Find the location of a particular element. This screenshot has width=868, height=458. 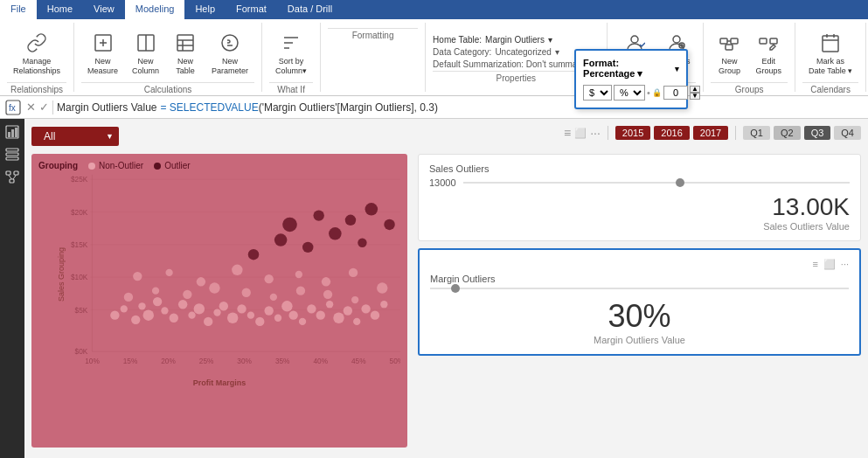

sidebar-report-icon is located at coordinates (12, 132).